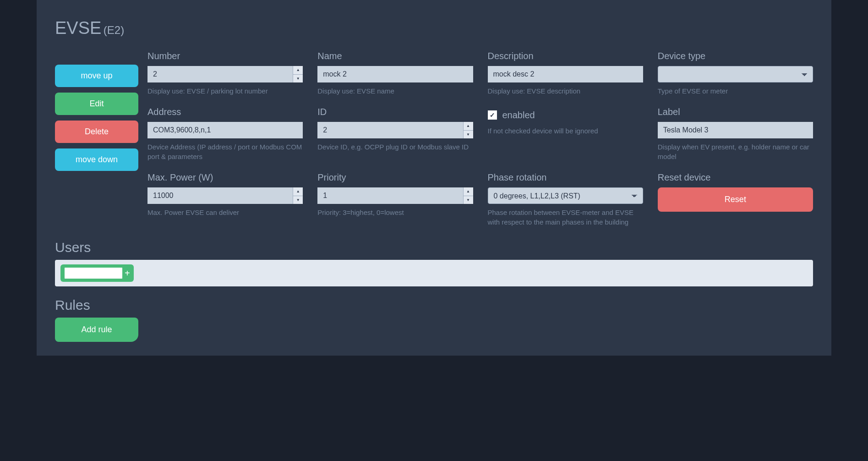 The height and width of the screenshot is (461, 868). What do you see at coordinates (565, 178) in the screenshot?
I see `phase-rotation-label: Phase rotation` at bounding box center [565, 178].